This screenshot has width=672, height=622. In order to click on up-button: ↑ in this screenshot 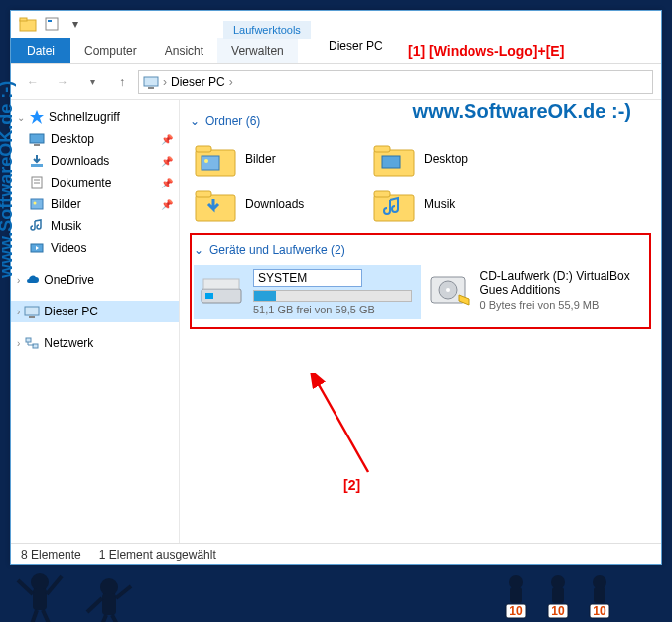, I will do `click(122, 82)`.